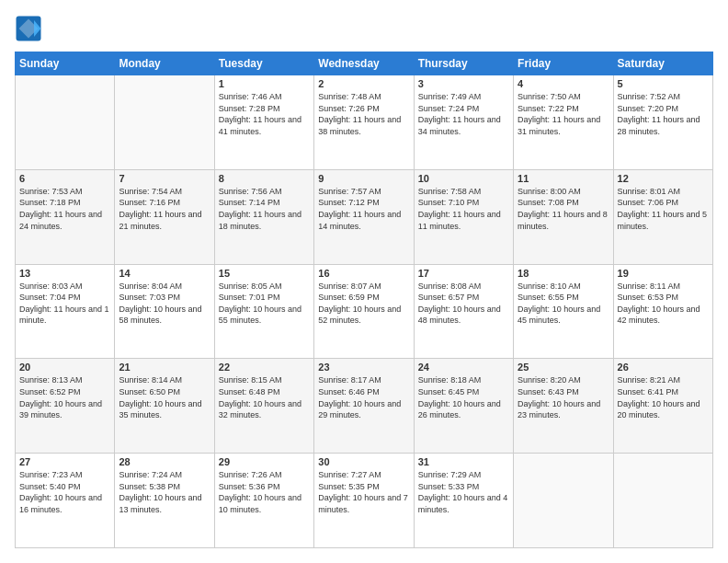 Image resolution: width=728 pixels, height=563 pixels. I want to click on day-info: Sunrise: 7:29 AM Sunset: 5:33 PM Dayligh…, so click(463, 492).